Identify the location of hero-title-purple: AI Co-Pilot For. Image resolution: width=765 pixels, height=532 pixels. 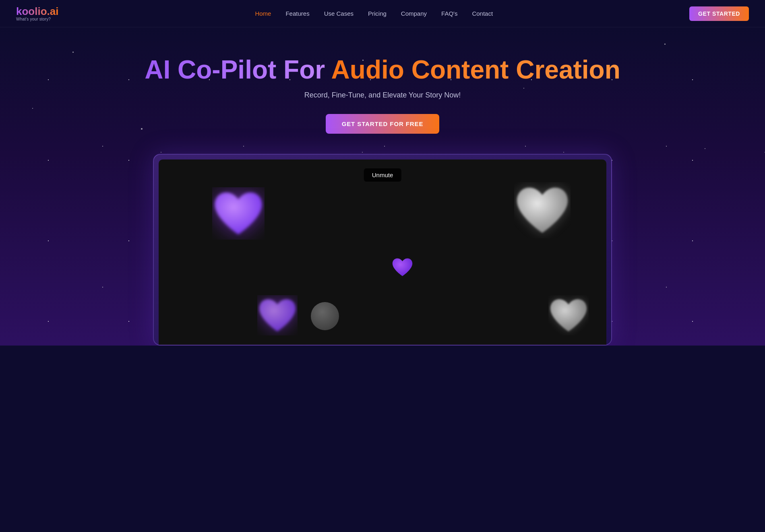
(238, 70).